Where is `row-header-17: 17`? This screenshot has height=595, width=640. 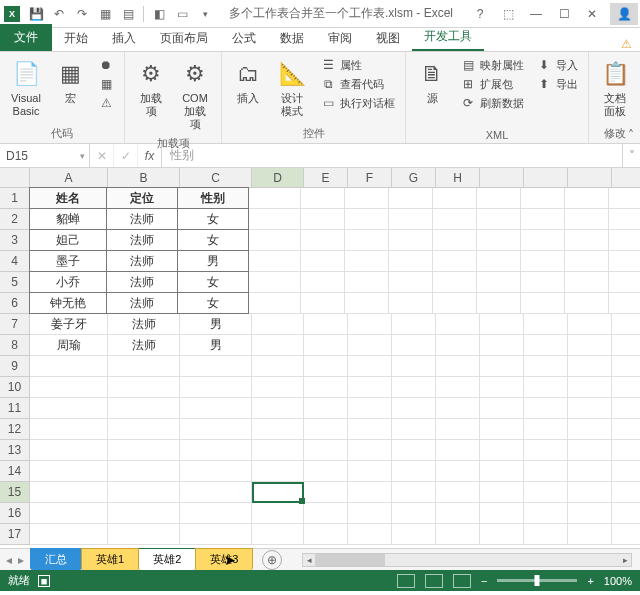
row-header-17: 17 is located at coordinates (15, 534).